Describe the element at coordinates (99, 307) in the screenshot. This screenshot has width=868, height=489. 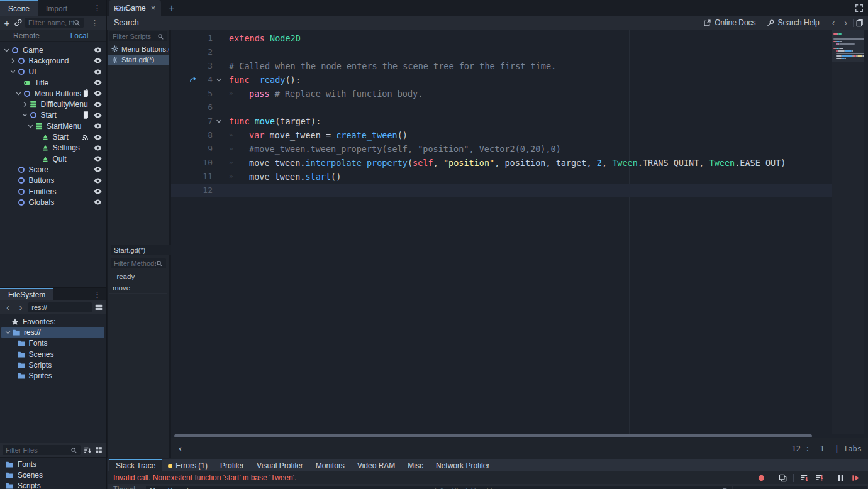
I see `fs-display-mode-icon` at that location.